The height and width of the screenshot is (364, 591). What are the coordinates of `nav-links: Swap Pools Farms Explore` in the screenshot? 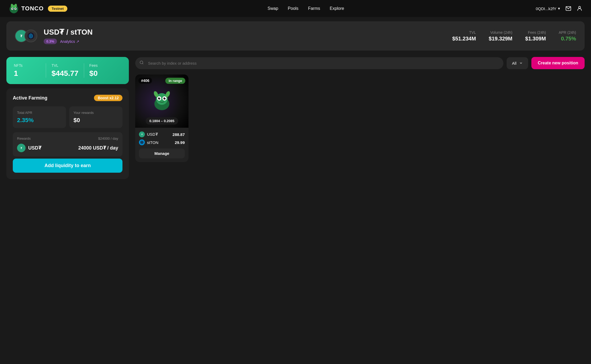 It's located at (306, 9).